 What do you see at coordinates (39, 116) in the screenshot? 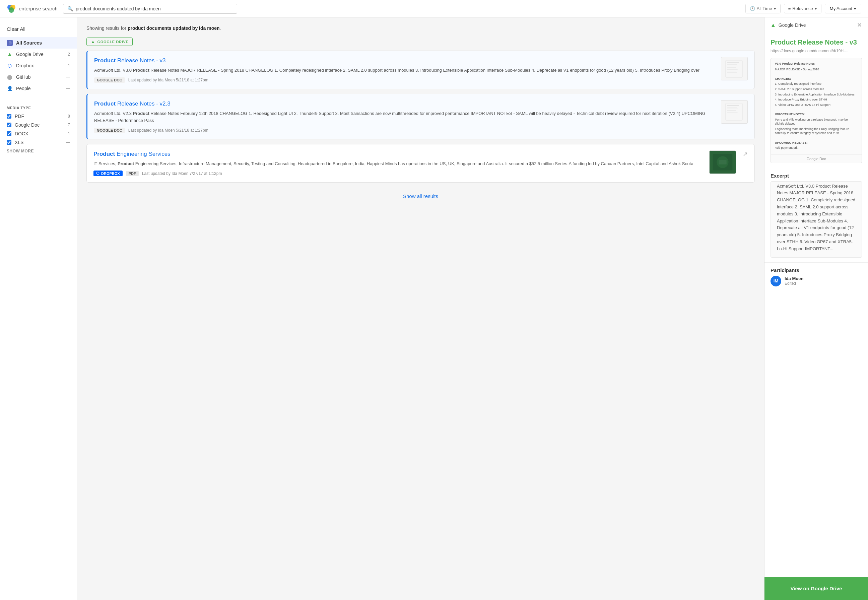
I see `pdf-label: PDF` at bounding box center [39, 116].